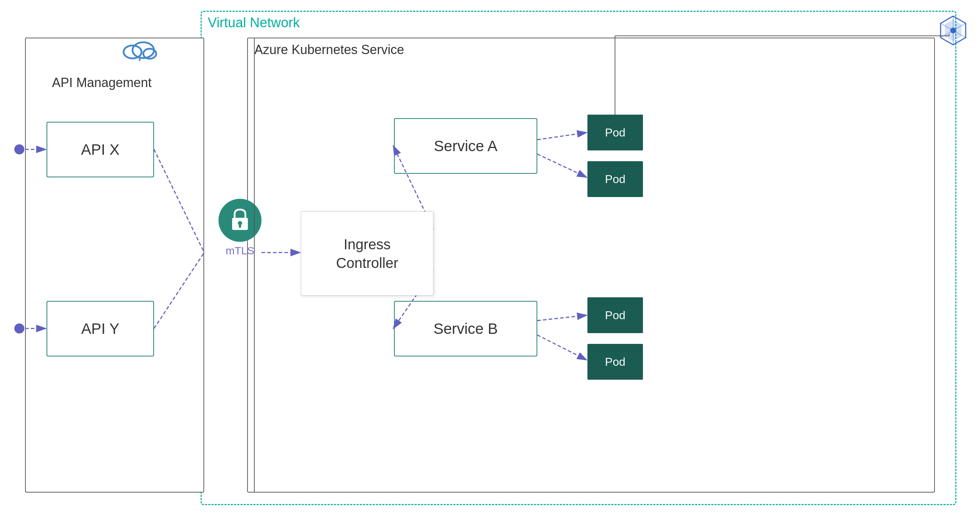  Describe the element at coordinates (466, 146) in the screenshot. I see `service-a-box: Service A` at that location.